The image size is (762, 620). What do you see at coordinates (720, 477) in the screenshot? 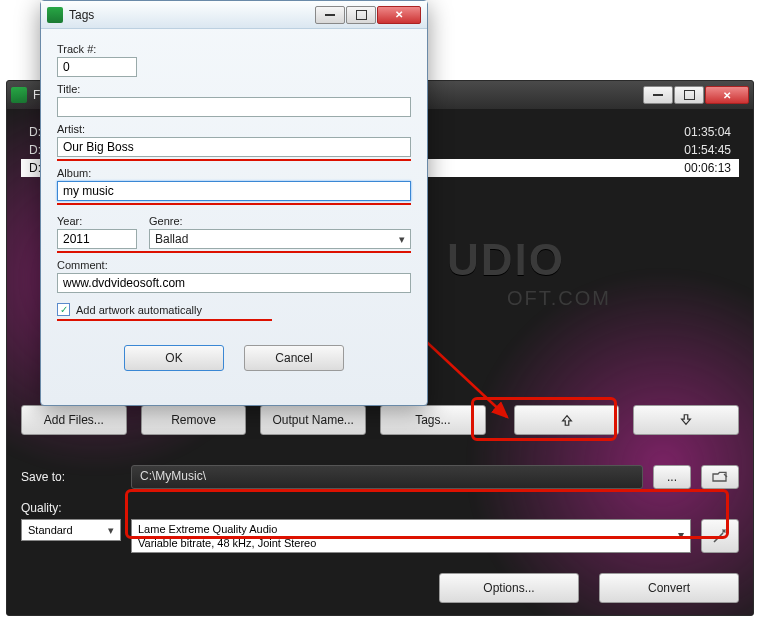
I see `open-folder-button` at bounding box center [720, 477].